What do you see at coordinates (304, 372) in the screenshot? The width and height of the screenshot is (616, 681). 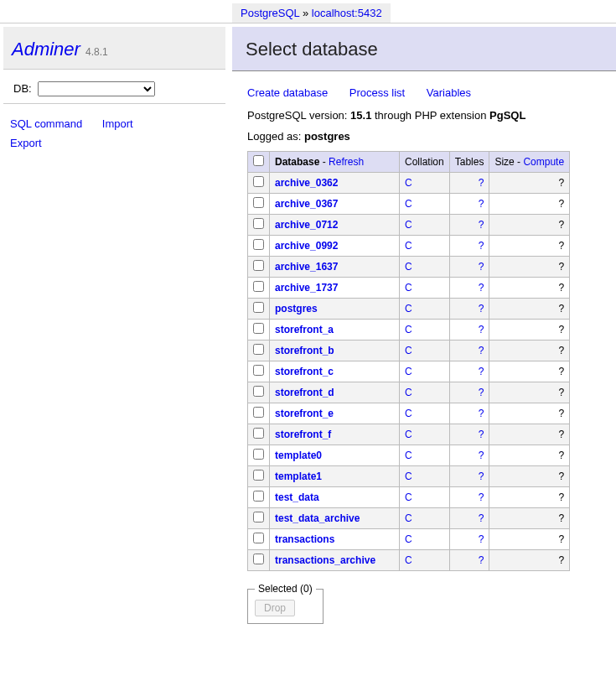 I see `database-link: storefront_c` at bounding box center [304, 372].